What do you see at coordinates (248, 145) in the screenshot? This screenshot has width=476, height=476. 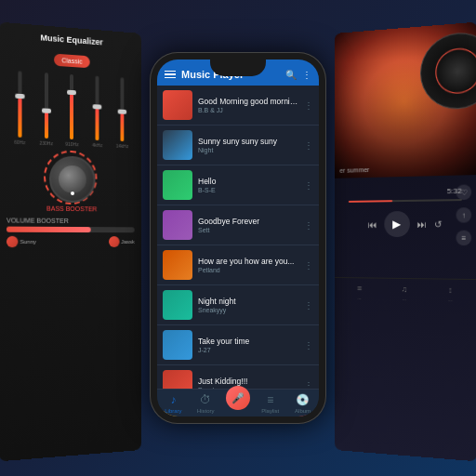 I see `song-info-2: Sunny suny suny suny Night` at bounding box center [248, 145].